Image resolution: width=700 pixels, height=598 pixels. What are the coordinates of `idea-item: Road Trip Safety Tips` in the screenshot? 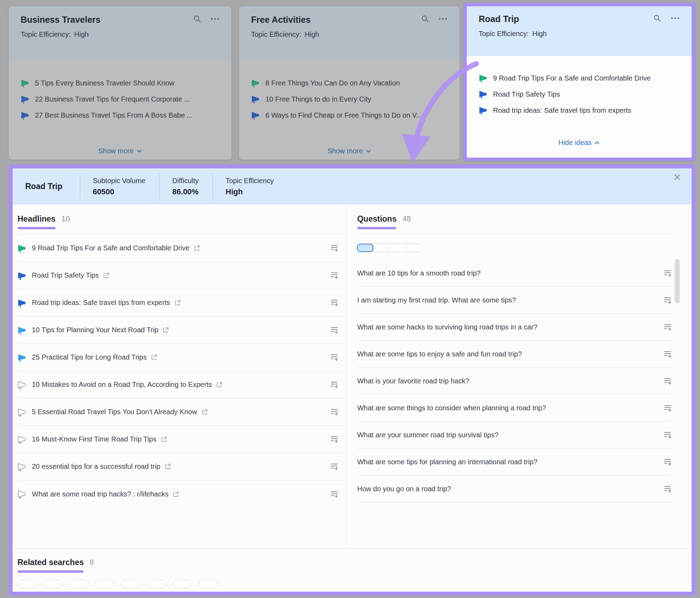 It's located at (579, 94).